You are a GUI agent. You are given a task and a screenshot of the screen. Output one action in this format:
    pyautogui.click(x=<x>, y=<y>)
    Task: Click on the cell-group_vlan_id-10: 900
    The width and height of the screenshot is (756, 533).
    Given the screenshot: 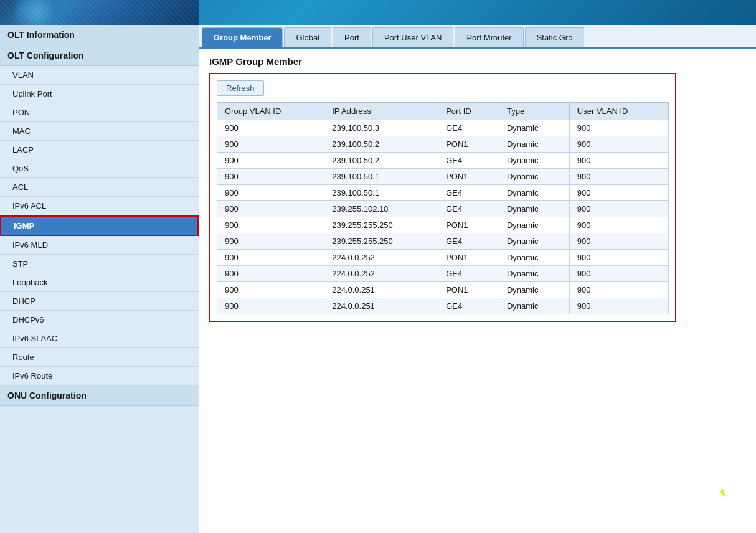 What is the action you would take?
    pyautogui.click(x=271, y=290)
    